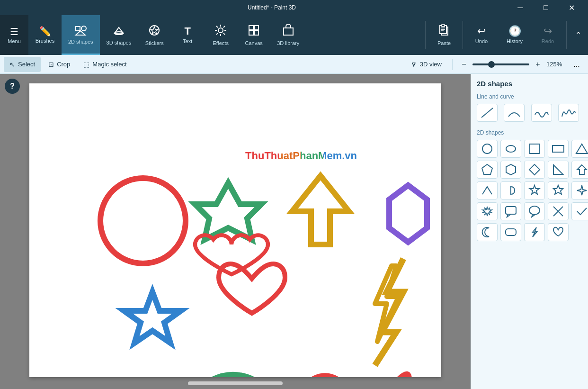  Describe the element at coordinates (254, 31) in the screenshot. I see `canvas-icon` at that location.